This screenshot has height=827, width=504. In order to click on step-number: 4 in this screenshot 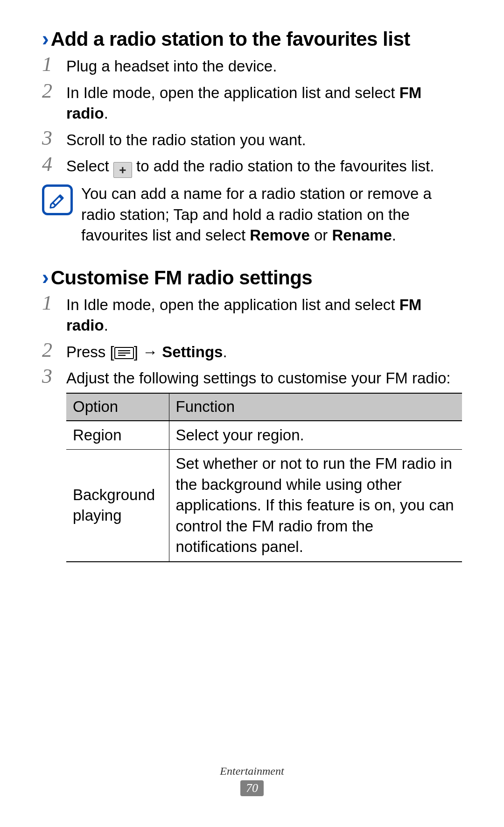, I will do `click(50, 164)`.